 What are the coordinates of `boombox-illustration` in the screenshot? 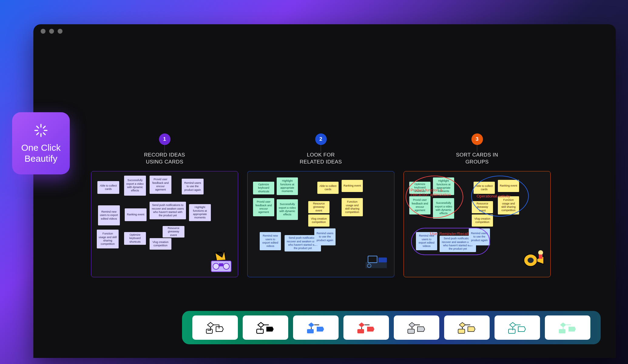 It's located at (221, 261).